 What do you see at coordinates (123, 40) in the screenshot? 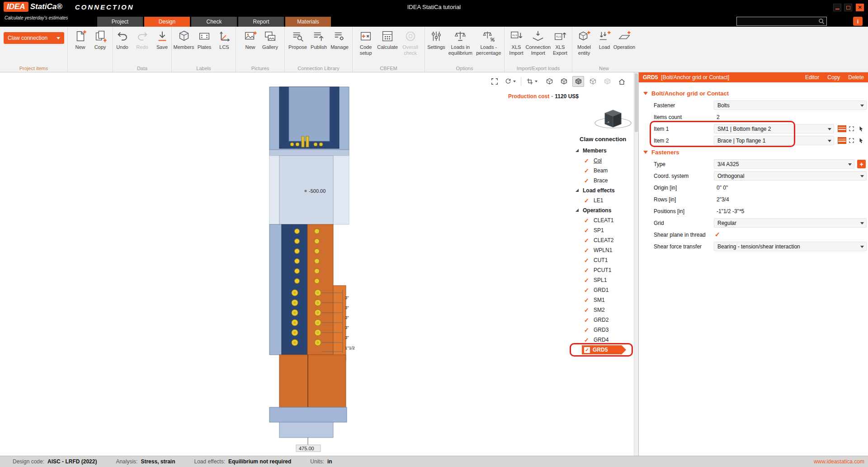
I see `undo-button: Undo` at bounding box center [123, 40].